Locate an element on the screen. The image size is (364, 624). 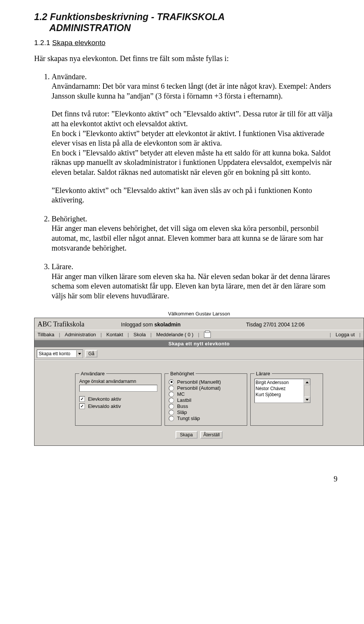
checkbox-row: ✓ Elevsaldo aktiv is located at coordinates (118, 406).